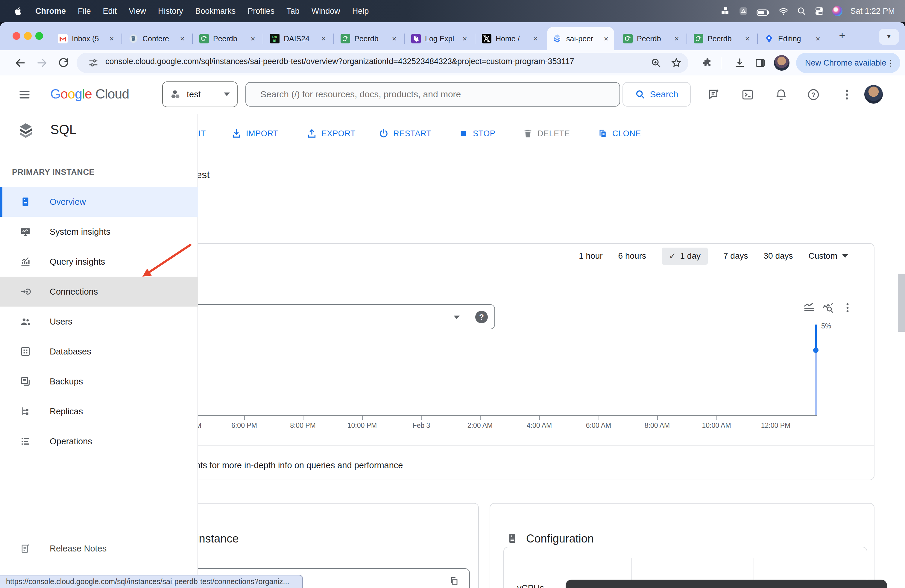  I want to click on app-blocks-icon, so click(726, 11).